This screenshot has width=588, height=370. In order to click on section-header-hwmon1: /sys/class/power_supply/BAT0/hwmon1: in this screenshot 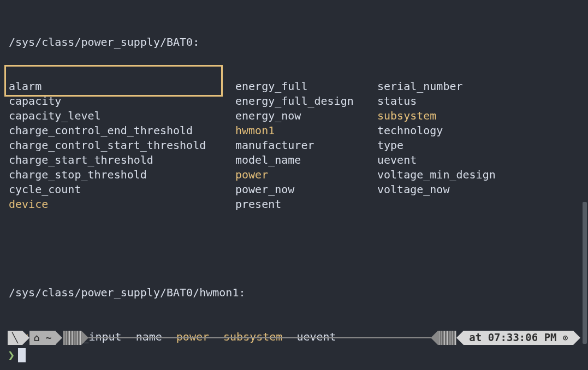, I will do `click(298, 293)`.